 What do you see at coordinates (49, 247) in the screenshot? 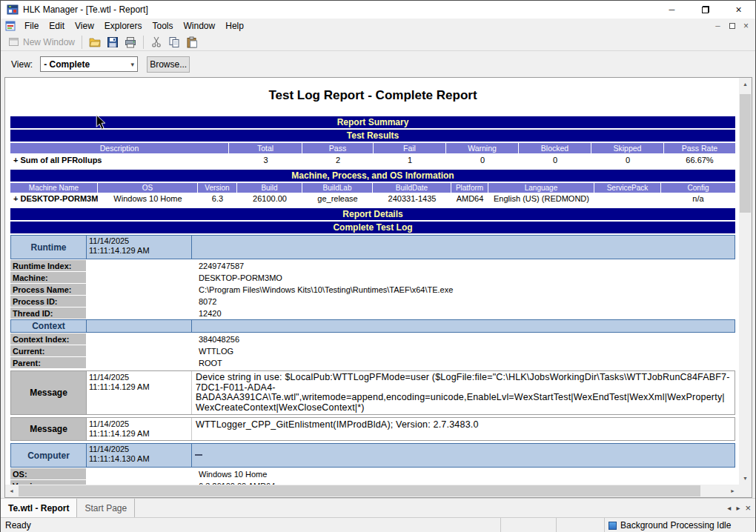
I see `runtime-section-label: Runtime` at bounding box center [49, 247].